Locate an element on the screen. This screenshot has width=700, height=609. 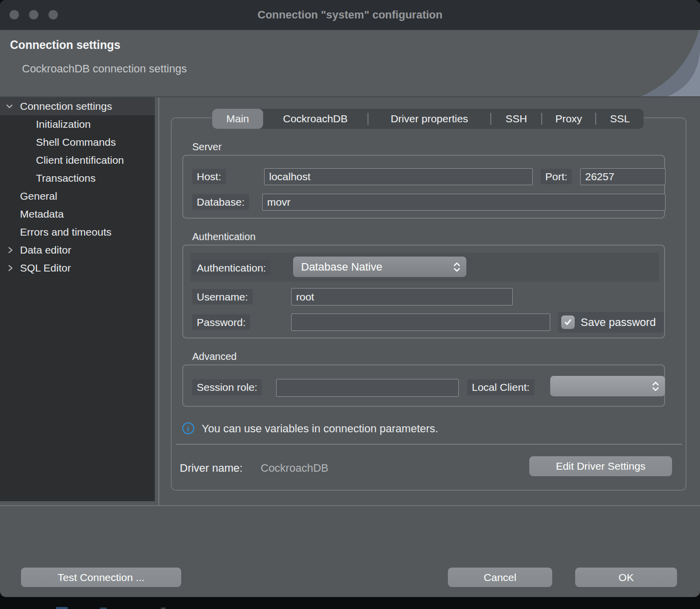
page-subtitle: CockroachDB connection settings is located at coordinates (104, 69).